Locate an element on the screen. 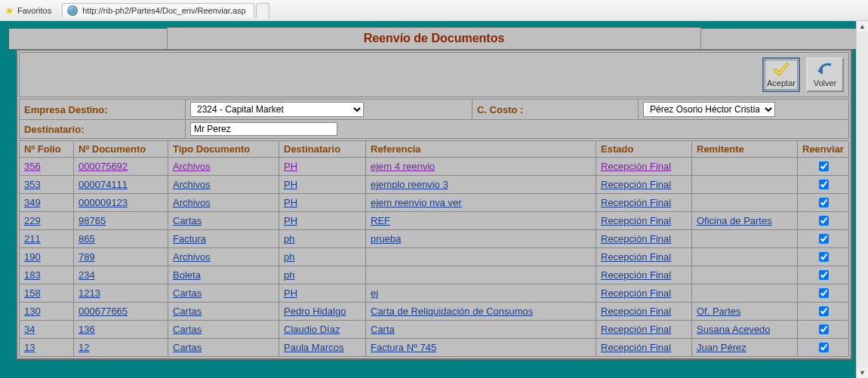 The image size is (868, 378). scroll-down-icon: ▼ is located at coordinates (862, 373).